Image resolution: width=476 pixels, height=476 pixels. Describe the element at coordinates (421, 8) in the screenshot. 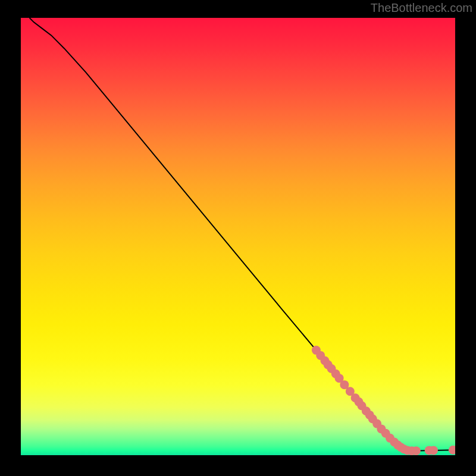

I see `watermark-text: TheBottleneck.com` at that location.